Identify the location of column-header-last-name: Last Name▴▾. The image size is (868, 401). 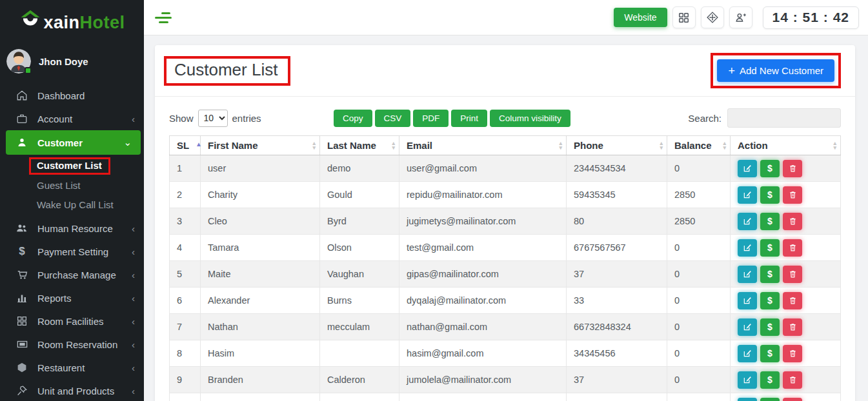
(360, 146).